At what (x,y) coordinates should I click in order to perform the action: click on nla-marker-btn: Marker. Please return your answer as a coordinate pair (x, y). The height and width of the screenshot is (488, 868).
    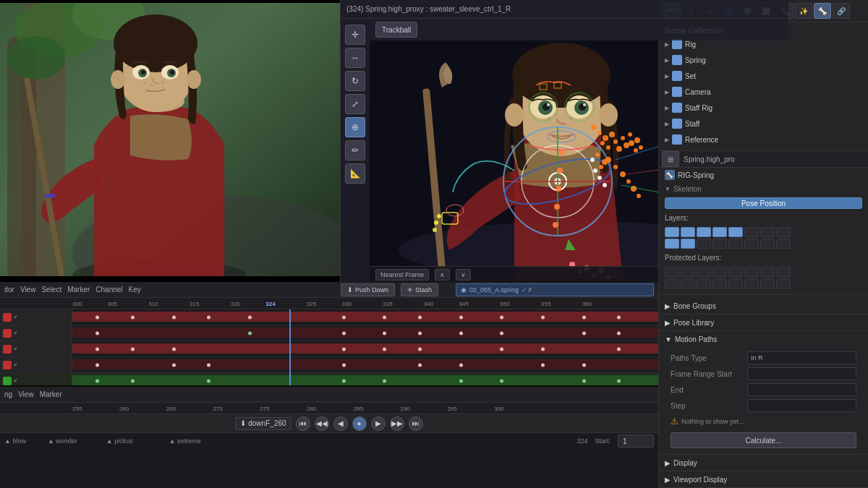
    Looking at the image, I should click on (78, 289).